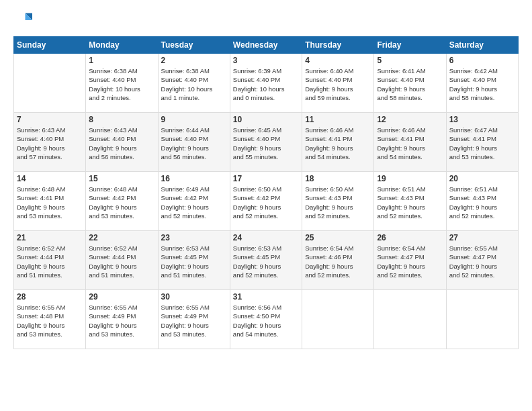  I want to click on calendar-cell: 22Sunrise: 6:52 AM Sunset: 4:44 PM Dayli…, so click(122, 261).